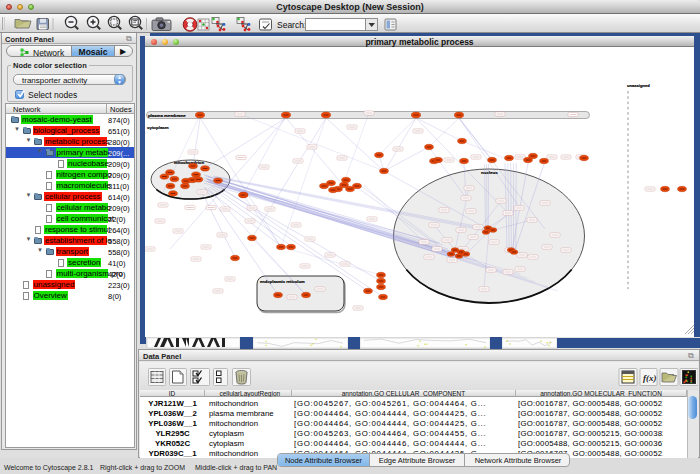  Describe the element at coordinates (650, 378) in the screenshot. I see `svg-text: f(x)` at that location.